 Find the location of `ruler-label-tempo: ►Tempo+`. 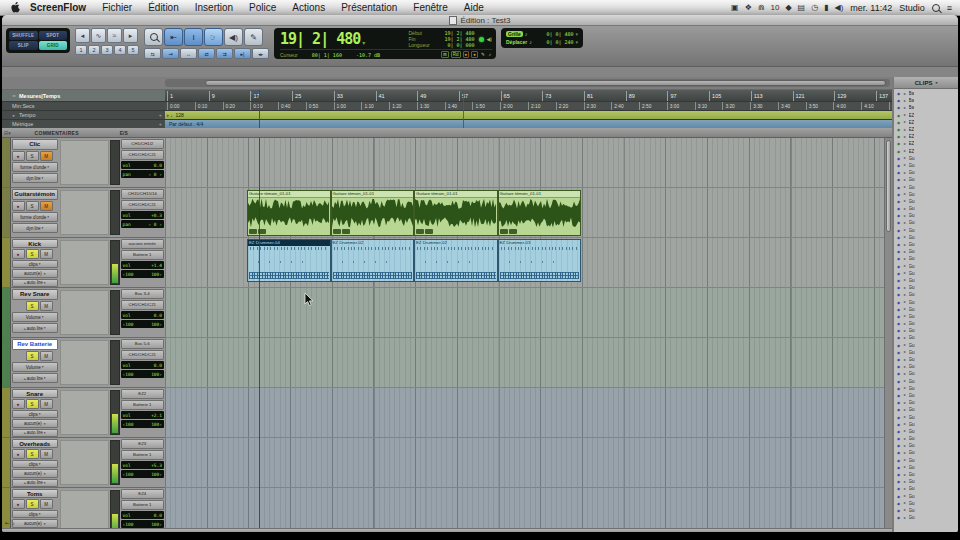

ruler-label-tempo: ►Tempo+ is located at coordinates (84, 115).